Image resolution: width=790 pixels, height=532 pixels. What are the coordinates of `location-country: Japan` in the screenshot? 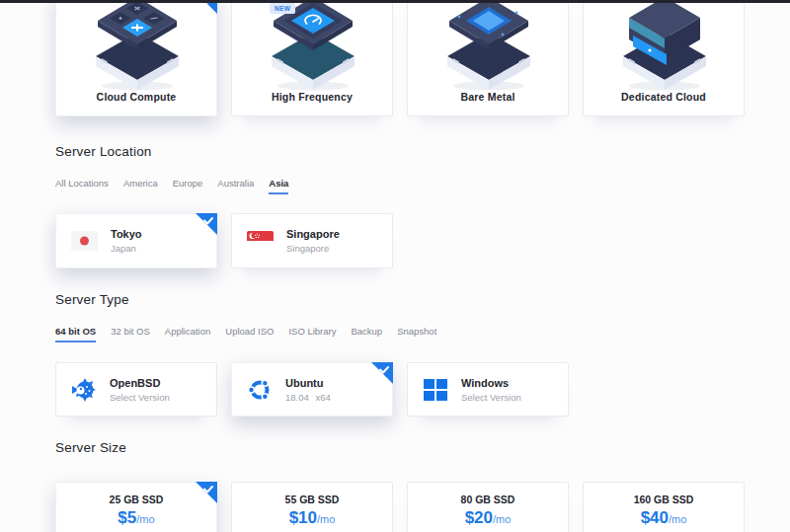 It's located at (126, 249).